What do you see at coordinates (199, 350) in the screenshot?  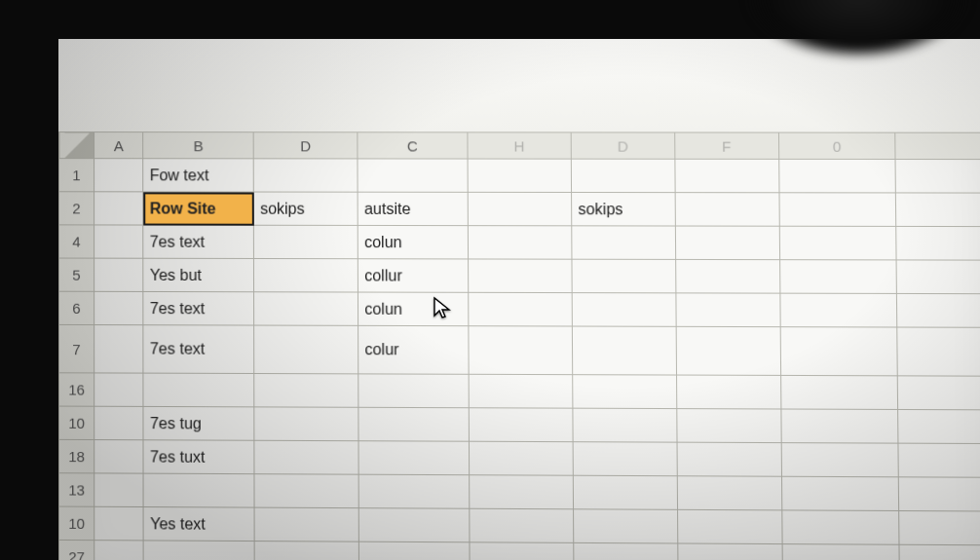 I see `cell-B-7: 7es text` at bounding box center [199, 350].